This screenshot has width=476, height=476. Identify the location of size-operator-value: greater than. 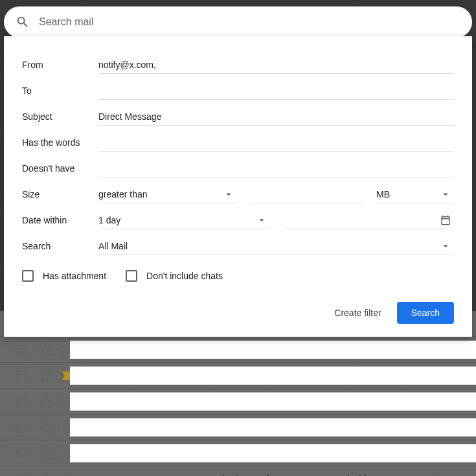
(123, 194).